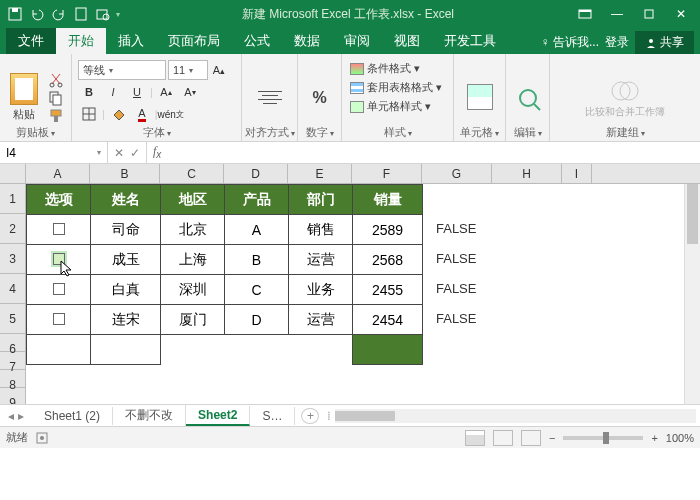 This screenshot has height=500, width=700. I want to click on cell: 业务, so click(321, 290).